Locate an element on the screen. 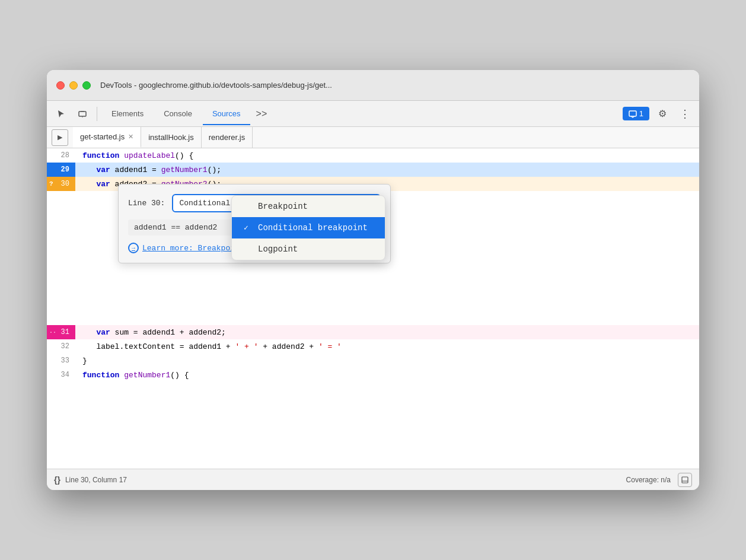 This screenshot has width=746, height=560. line-number-33: 33 is located at coordinates (61, 361).